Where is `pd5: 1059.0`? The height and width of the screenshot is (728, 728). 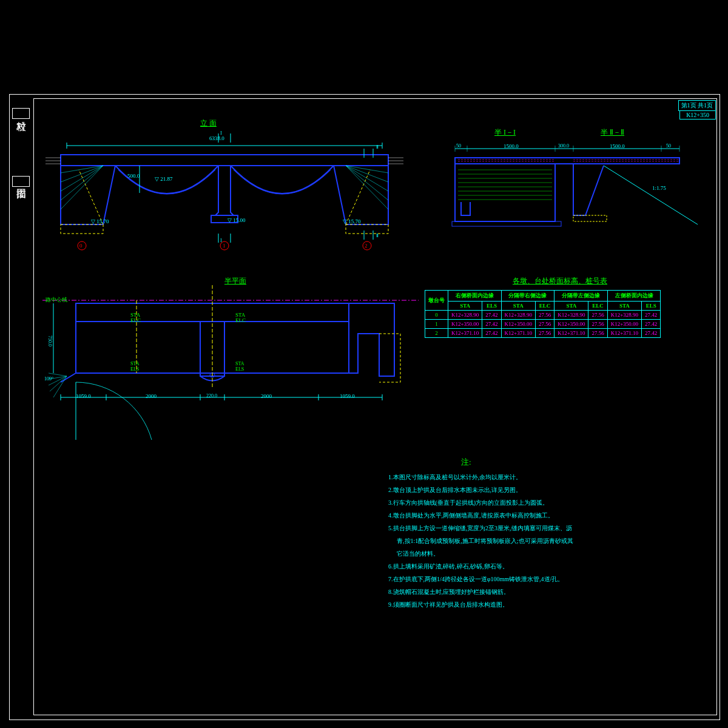 pd5: 1059.0 is located at coordinates (347, 396).